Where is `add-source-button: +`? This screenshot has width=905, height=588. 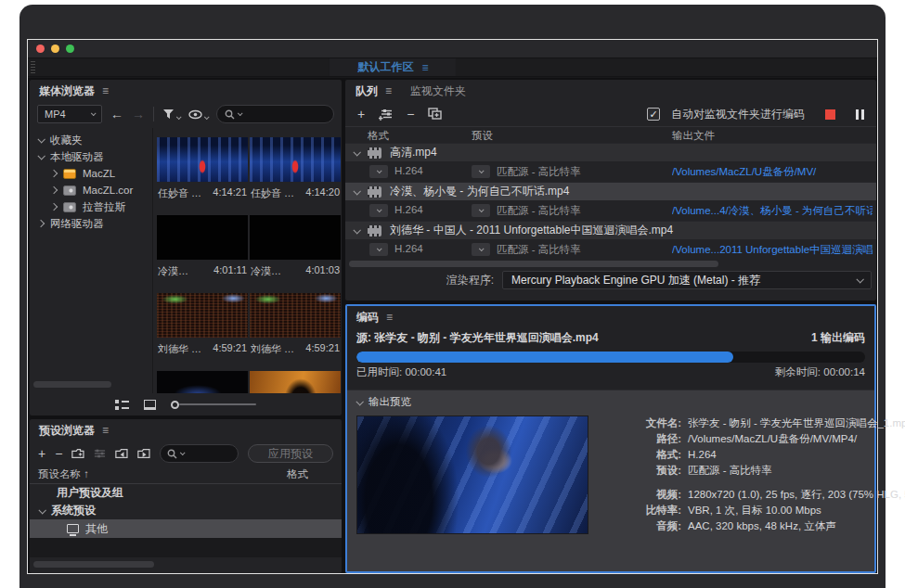 add-source-button: + is located at coordinates (361, 114).